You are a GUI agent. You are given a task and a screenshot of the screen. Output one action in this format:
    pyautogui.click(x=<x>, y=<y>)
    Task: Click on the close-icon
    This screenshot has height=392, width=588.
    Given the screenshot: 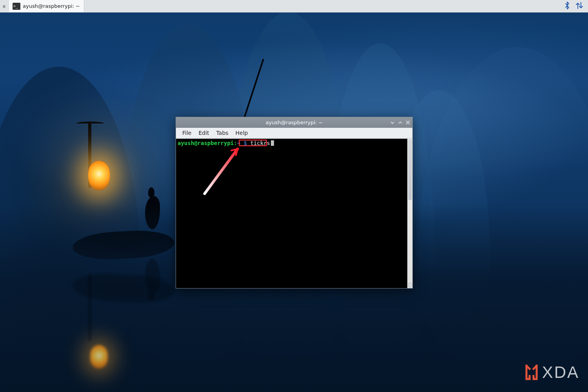 What is the action you would take?
    pyautogui.click(x=408, y=122)
    